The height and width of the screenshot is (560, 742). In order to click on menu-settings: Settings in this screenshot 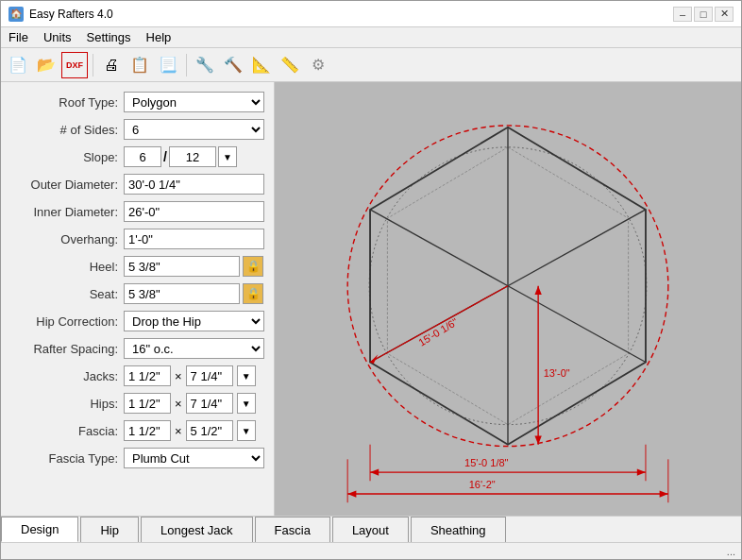, I will do `click(110, 38)`.